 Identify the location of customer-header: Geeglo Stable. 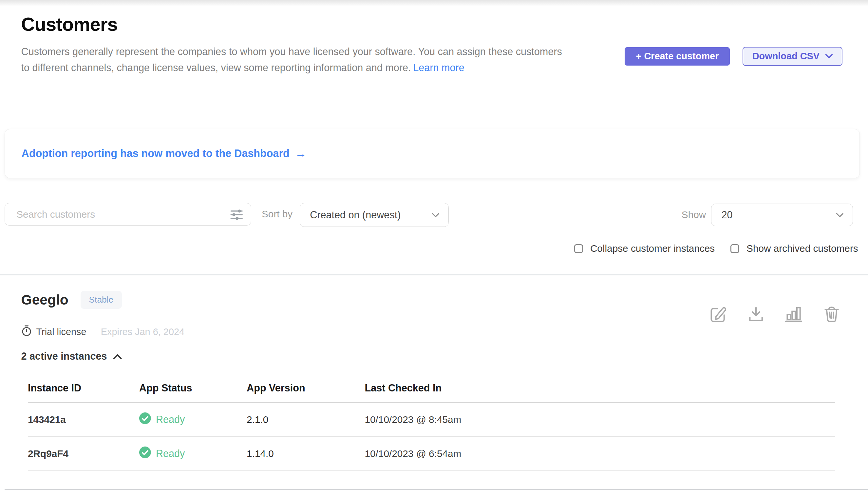
(72, 300).